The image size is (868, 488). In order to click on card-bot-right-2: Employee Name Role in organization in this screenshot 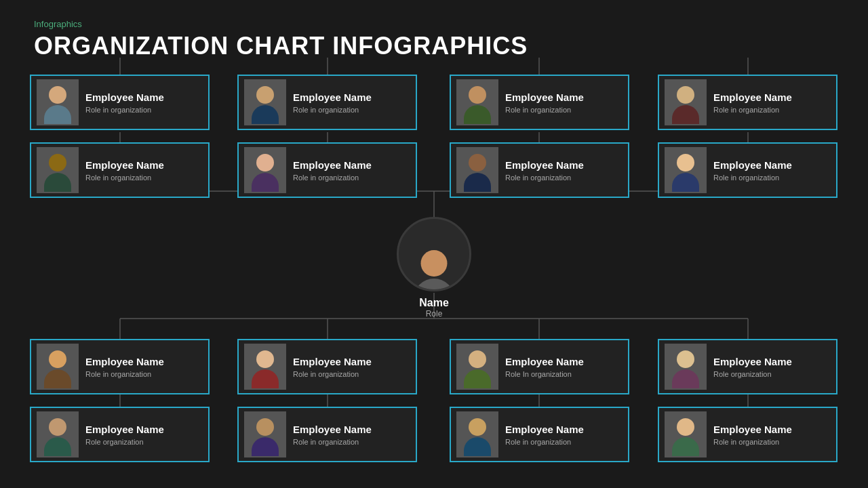, I will do `click(747, 434)`.